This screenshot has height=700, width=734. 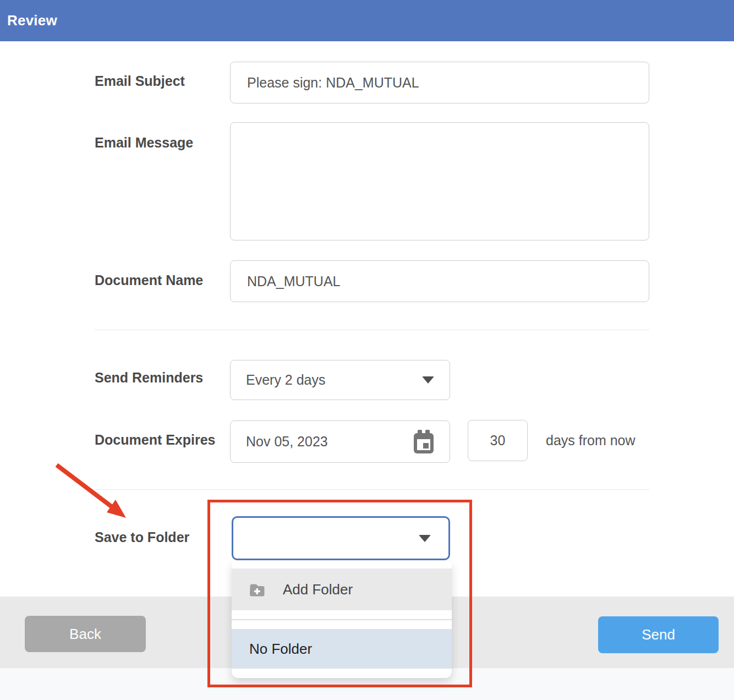 I want to click on calendar-icon, so click(x=424, y=442).